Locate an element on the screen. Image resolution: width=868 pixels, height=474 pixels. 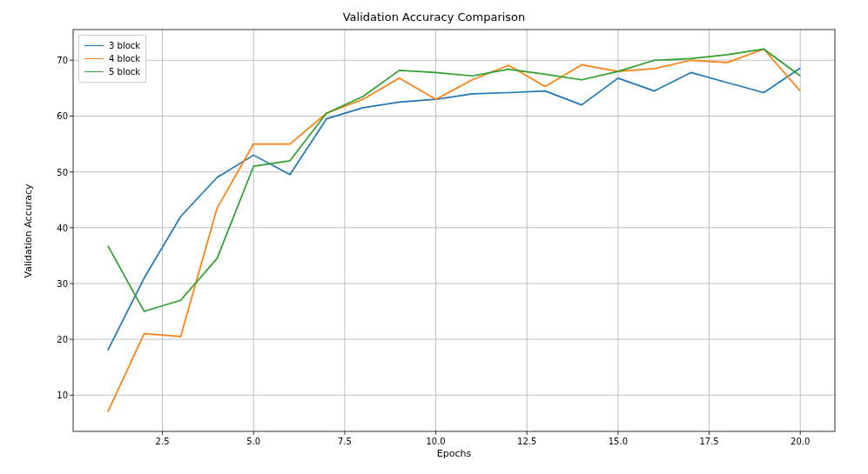
x-axis-label: Epochs is located at coordinates (454, 454).